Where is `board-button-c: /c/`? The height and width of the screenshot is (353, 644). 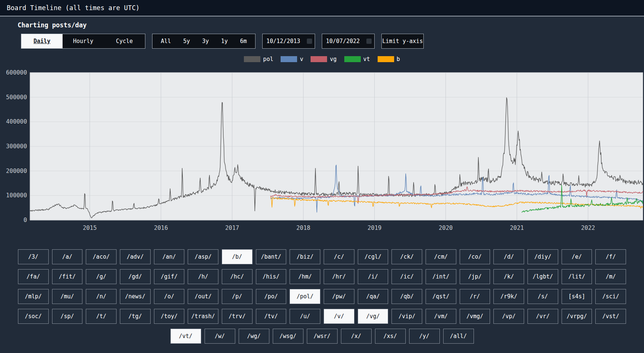 board-button-c: /c/ is located at coordinates (339, 257).